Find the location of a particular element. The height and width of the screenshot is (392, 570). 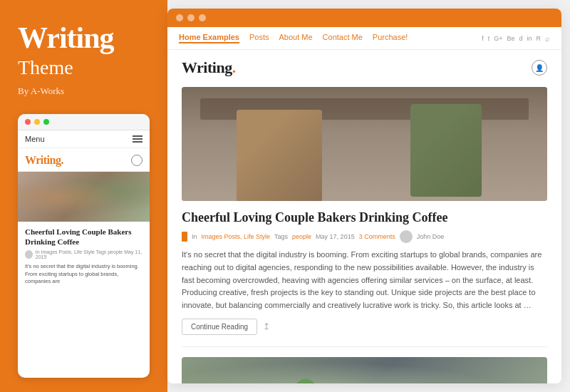

site-nav-links: Home Examples Posts About Me Contact Me … is located at coordinates (294, 38).